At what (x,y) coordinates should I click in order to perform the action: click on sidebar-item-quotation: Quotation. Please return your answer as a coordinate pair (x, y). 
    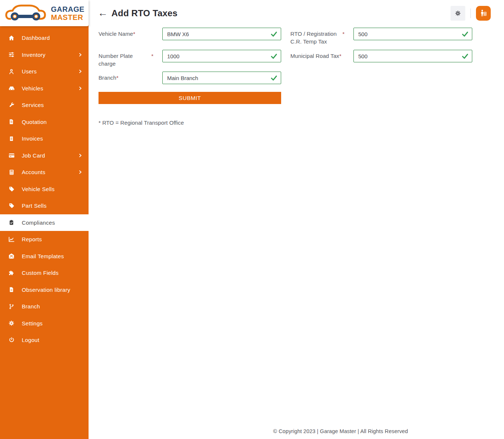
    Looking at the image, I should click on (44, 122).